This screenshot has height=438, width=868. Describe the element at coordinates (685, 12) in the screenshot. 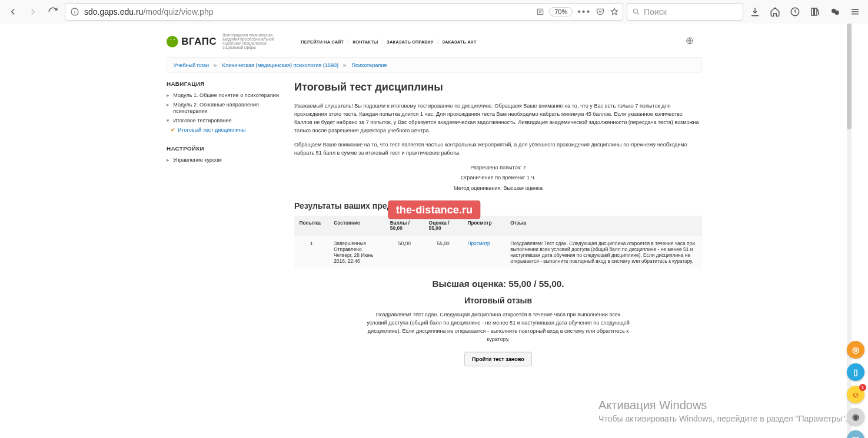

I see `browser-search-box: Поиск` at that location.